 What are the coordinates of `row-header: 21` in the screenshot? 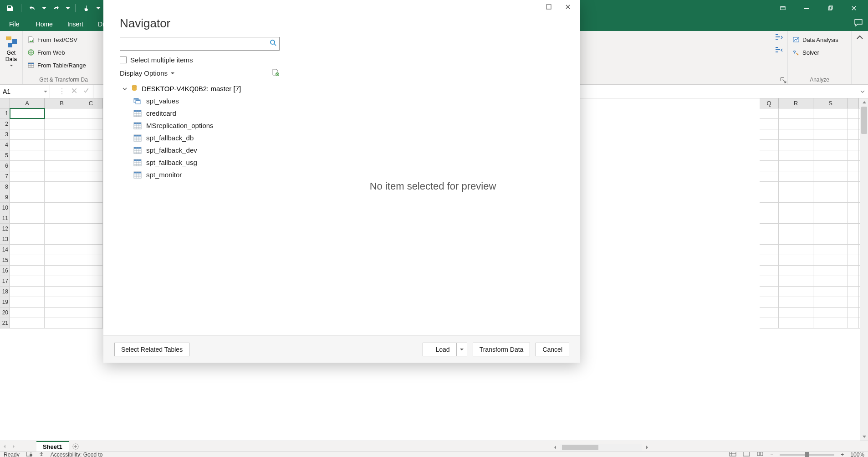 It's located at (5, 323).